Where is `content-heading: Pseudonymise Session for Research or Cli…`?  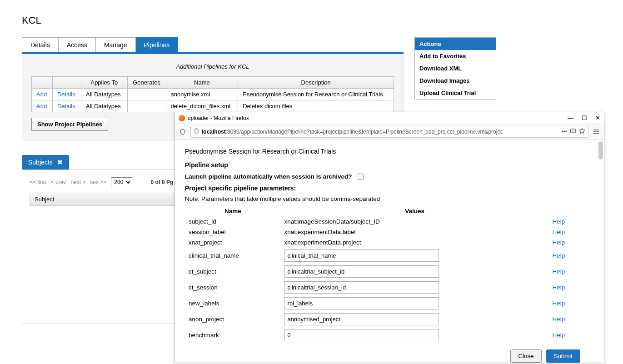 content-heading: Pseudonymise Session for Research or Cli… is located at coordinates (389, 151).